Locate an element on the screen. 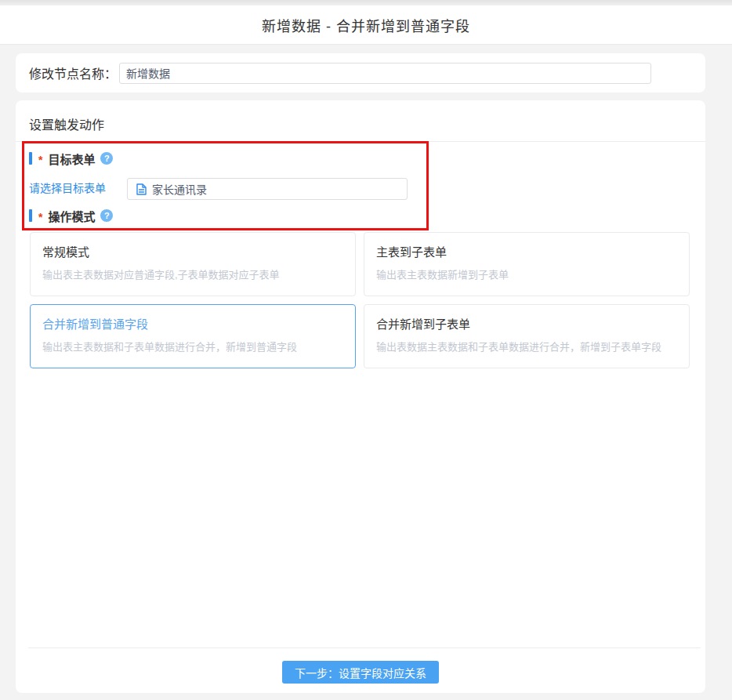 This screenshot has width=732, height=700. target-form-label: 目标表单 is located at coordinates (71, 158).